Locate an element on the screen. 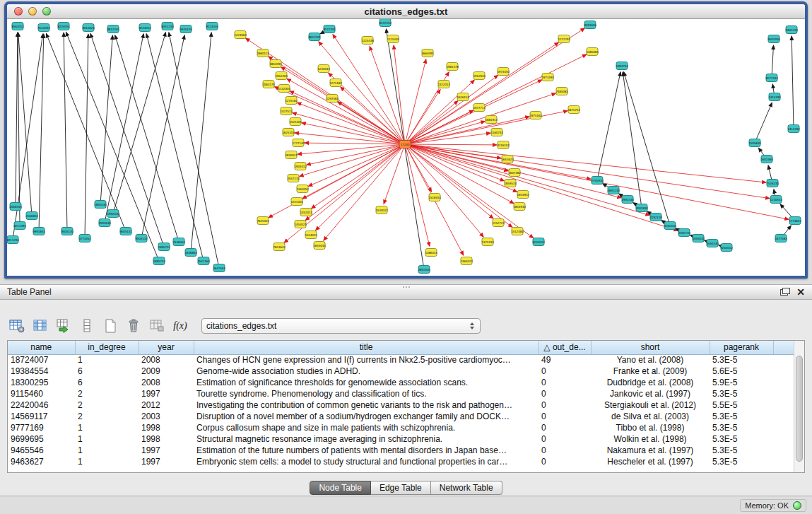  graph-node: 1322013 is located at coordinates (444, 85).